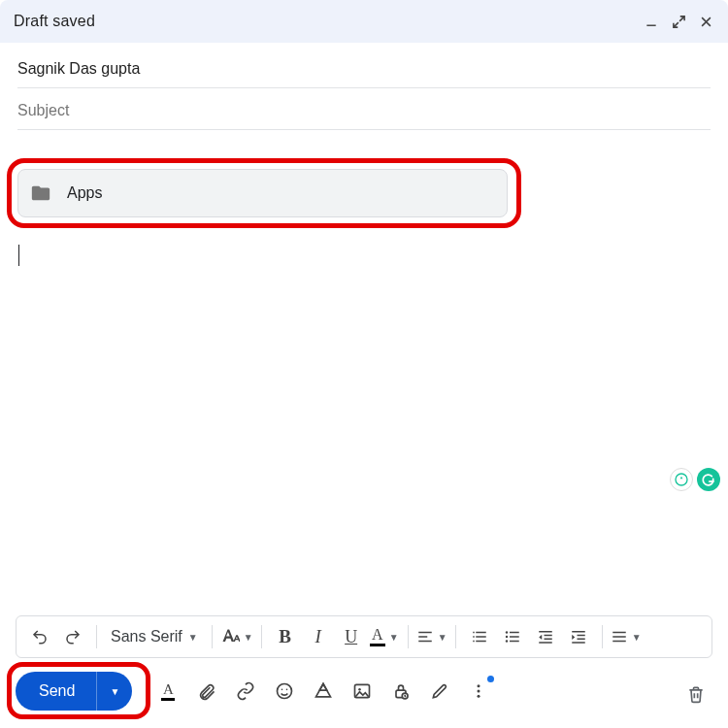 The height and width of the screenshot is (728, 728). Describe the element at coordinates (284, 691) in the screenshot. I see `insert-emoji-button` at that location.